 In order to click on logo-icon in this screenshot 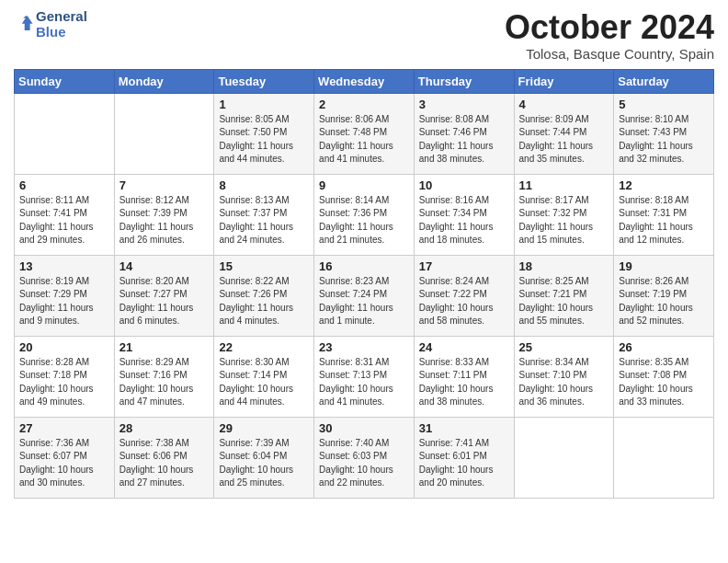, I will do `click(24, 23)`.